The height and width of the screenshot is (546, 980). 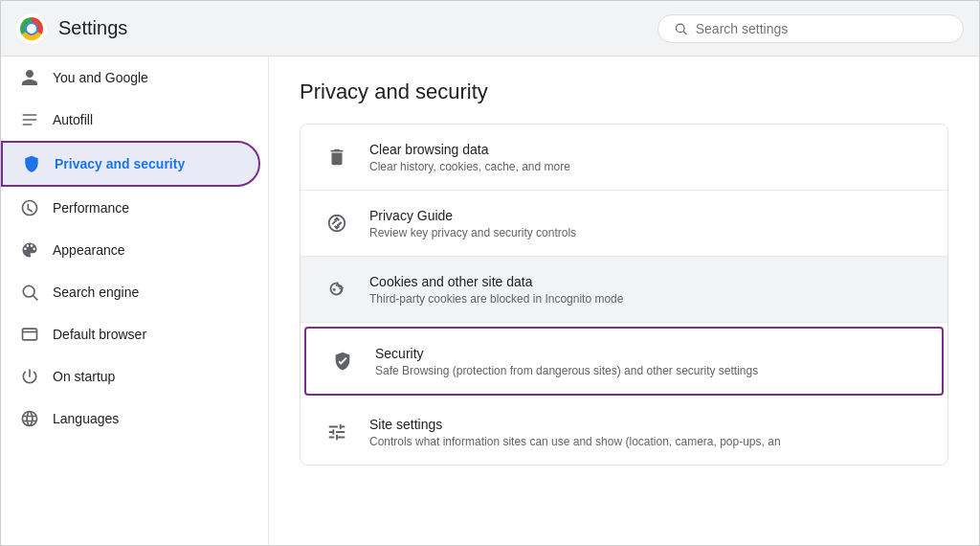 What do you see at coordinates (649, 157) in the screenshot?
I see `clear-browsing-data-text: Clear browsing data Clear history, cooki…` at bounding box center [649, 157].